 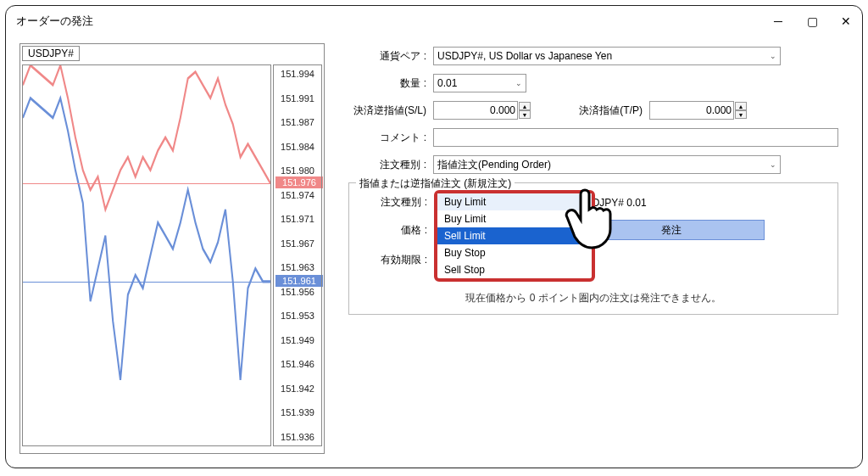 I want to click on tp-down-button: ▼, so click(x=741, y=115).